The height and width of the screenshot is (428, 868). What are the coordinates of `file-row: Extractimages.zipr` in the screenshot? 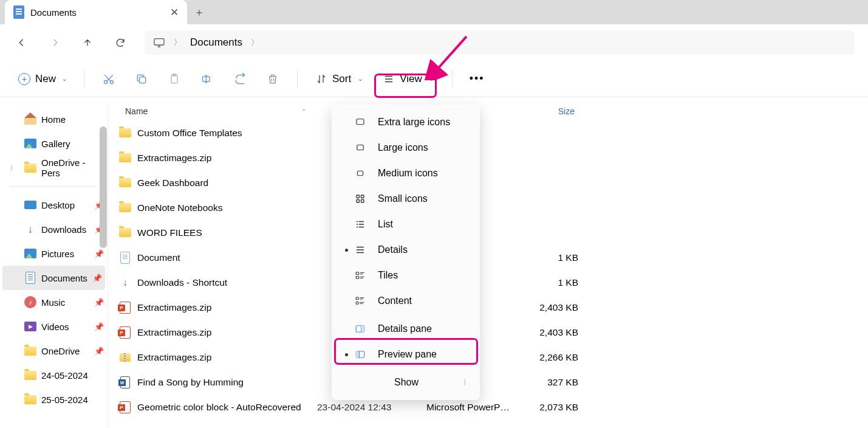 It's located at (488, 158).